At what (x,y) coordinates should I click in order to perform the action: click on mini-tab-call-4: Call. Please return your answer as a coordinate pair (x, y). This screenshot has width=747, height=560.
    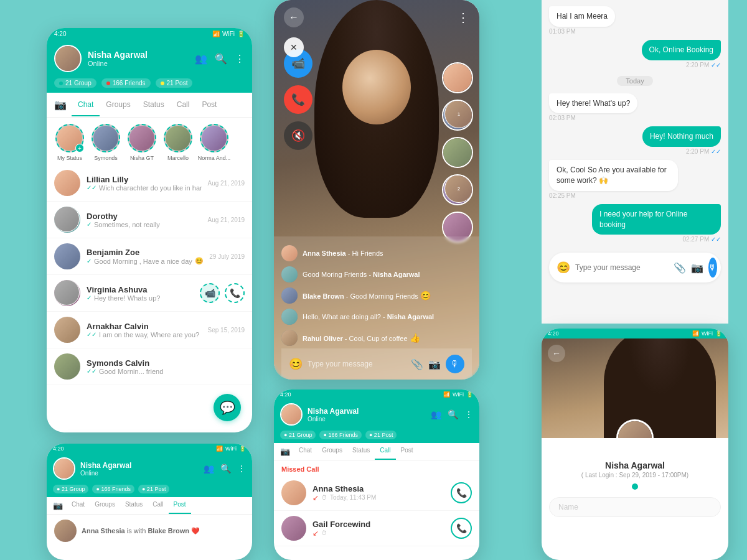
    Looking at the image, I should click on (385, 452).